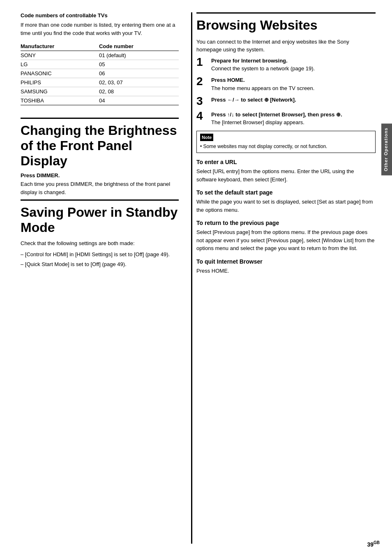  I want to click on table-cell: 06, so click(139, 74).